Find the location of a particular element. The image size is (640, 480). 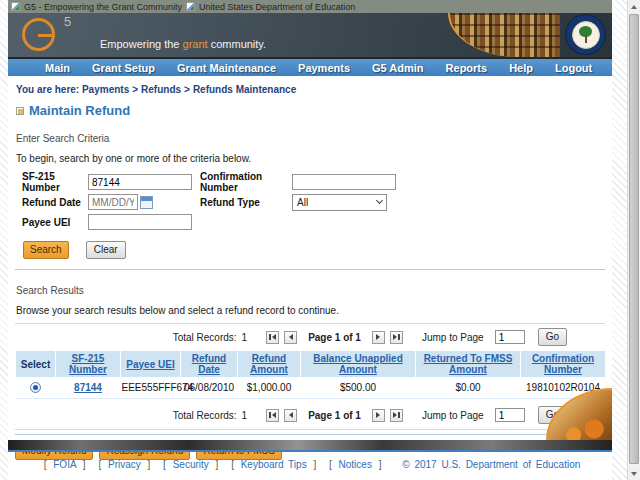

breadcrumb-prefix: You are here: is located at coordinates (48, 90).